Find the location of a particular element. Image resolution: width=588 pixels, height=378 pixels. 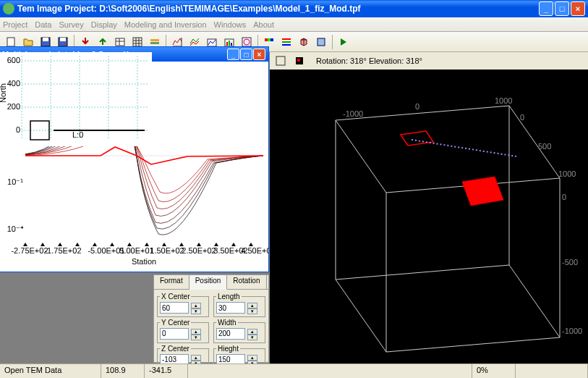

lines-icon is located at coordinates (286, 42).